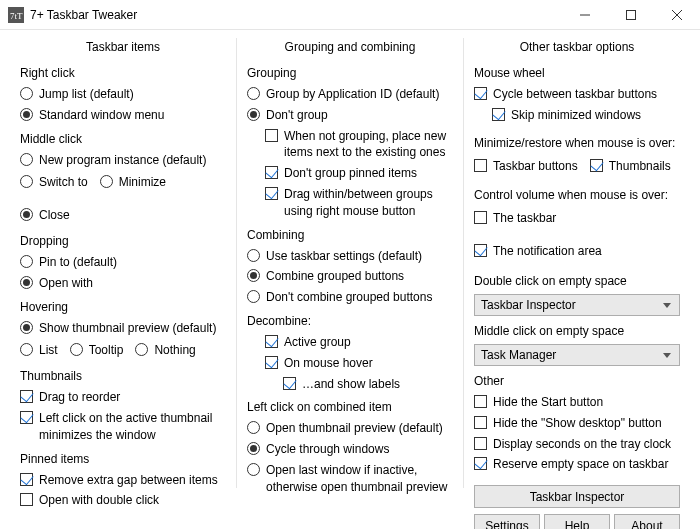 The height and width of the screenshot is (529, 700). Describe the element at coordinates (577, 496) in the screenshot. I see `taskbar-inspector-button: Taskbar Inspector` at that location.